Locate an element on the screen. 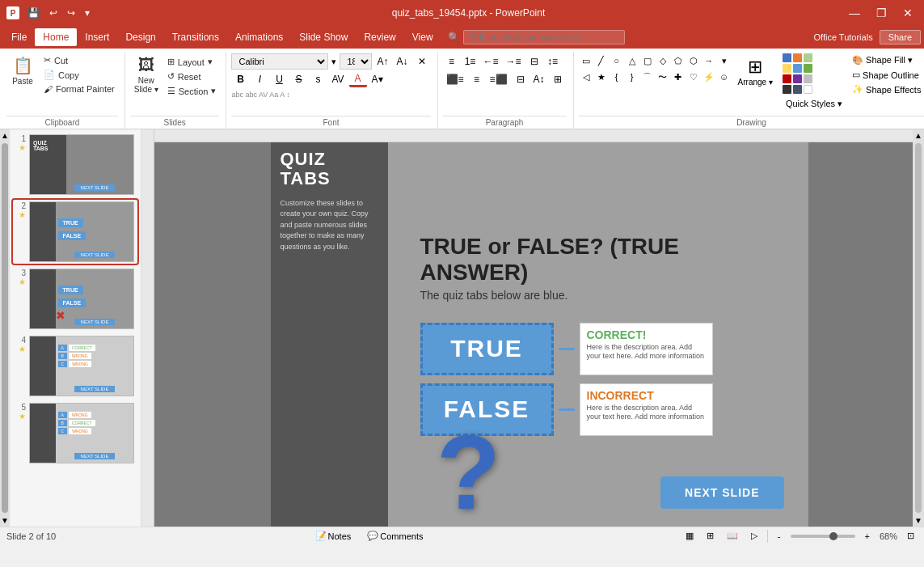 The width and height of the screenshot is (924, 567). increase-font-button: A↑ is located at coordinates (382, 61).